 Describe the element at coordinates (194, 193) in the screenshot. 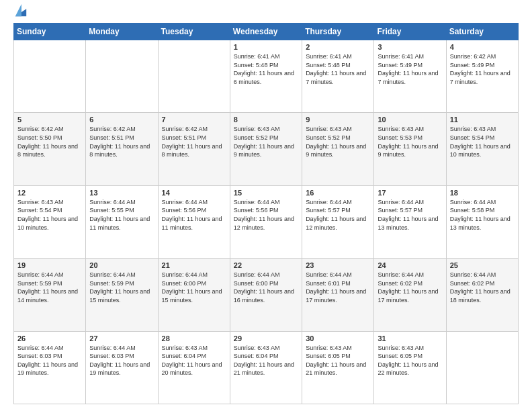

I see `day-number: 14` at that location.